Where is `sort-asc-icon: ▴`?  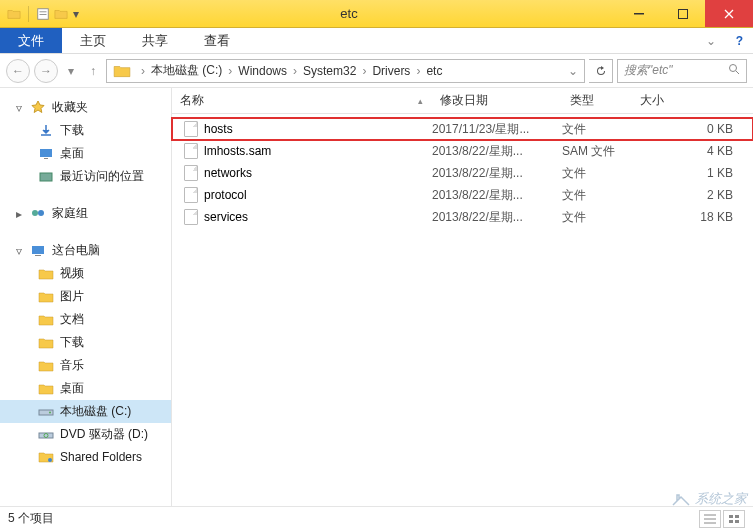 sort-asc-icon: ▴ is located at coordinates (420, 101).